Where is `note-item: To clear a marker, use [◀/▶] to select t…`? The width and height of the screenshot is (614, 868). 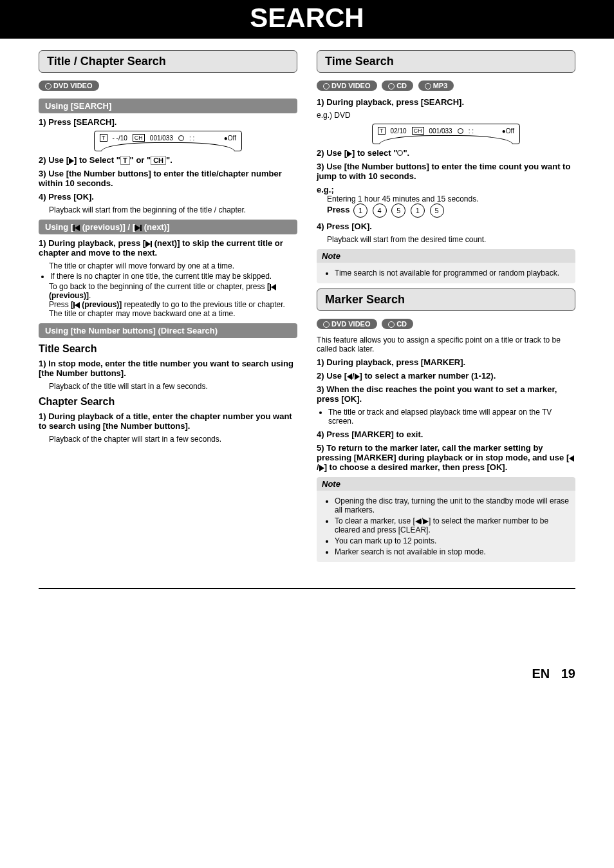 note-item: To clear a marker, use [◀/▶] to select t… is located at coordinates (452, 525).